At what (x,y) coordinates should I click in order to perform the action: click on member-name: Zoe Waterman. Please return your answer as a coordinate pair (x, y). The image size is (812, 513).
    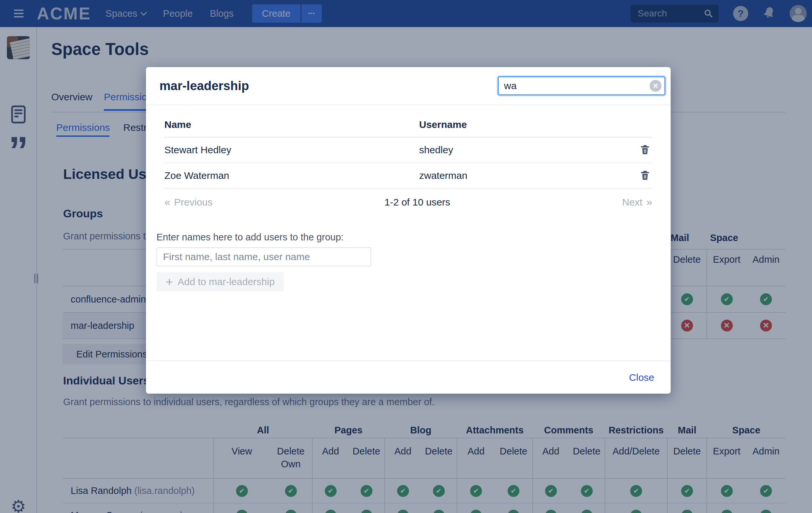
    Looking at the image, I should click on (292, 176).